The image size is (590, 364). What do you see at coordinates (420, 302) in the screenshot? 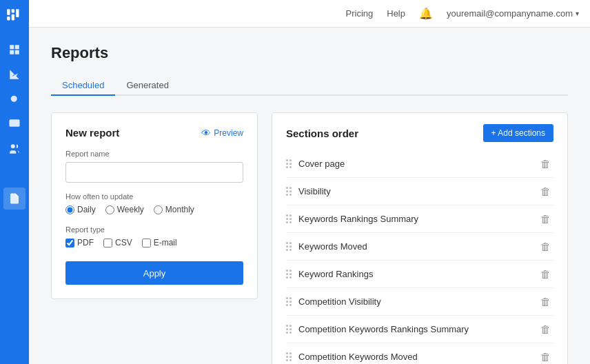
I see `section-row: Competition Visibility 🗑` at bounding box center [420, 302].